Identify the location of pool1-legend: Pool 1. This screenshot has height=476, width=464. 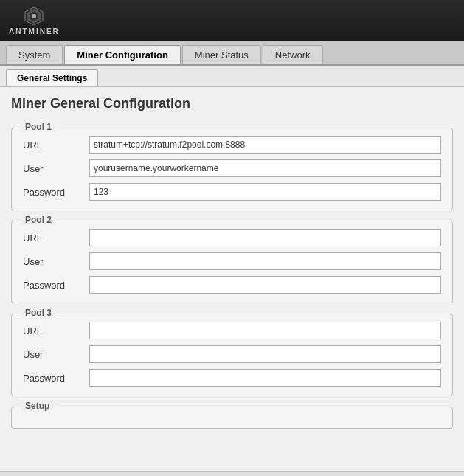
(38, 127).